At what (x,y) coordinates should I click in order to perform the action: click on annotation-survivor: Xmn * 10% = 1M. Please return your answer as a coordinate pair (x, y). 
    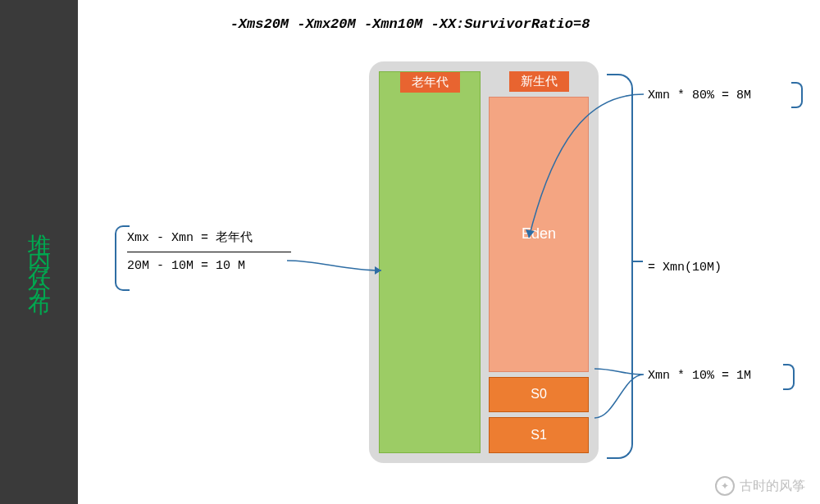
    Looking at the image, I should click on (699, 375).